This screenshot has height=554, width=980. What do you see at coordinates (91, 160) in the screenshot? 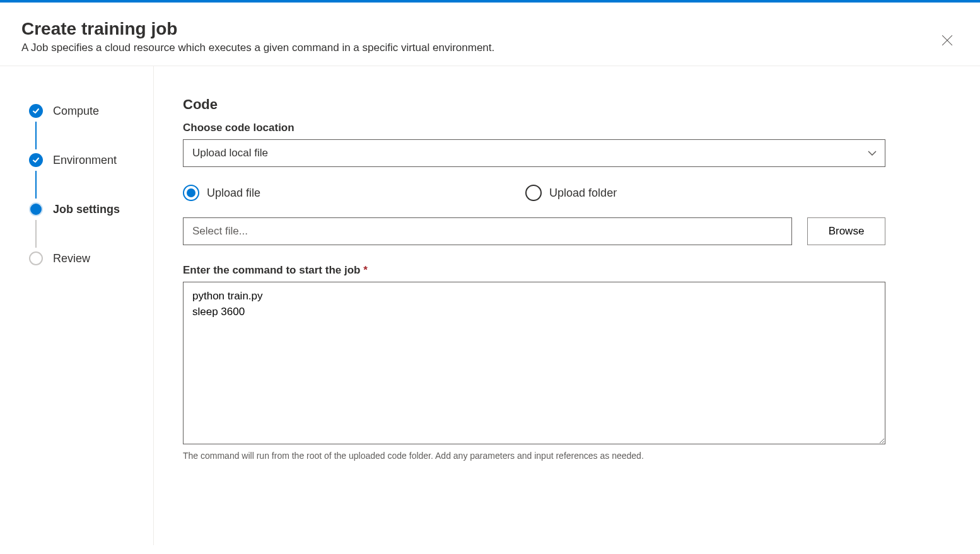
I see `step-environment: Environment` at bounding box center [91, 160].